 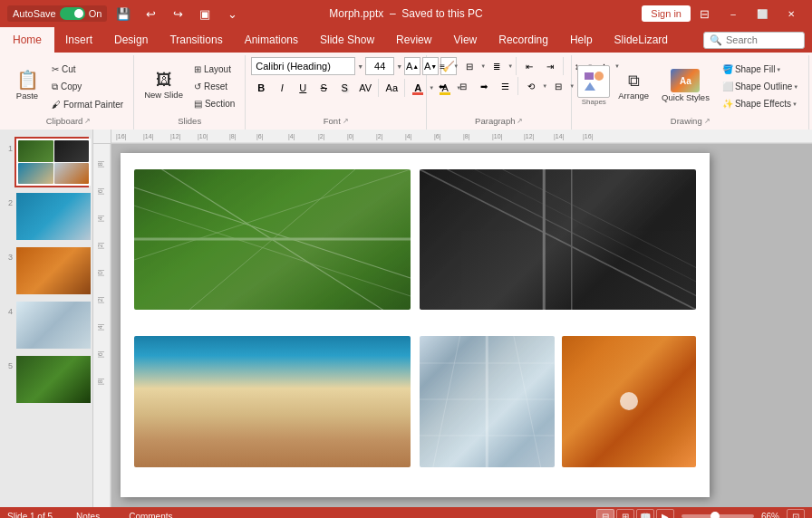 I want to click on shapes-label: Shapes, so click(x=594, y=101).